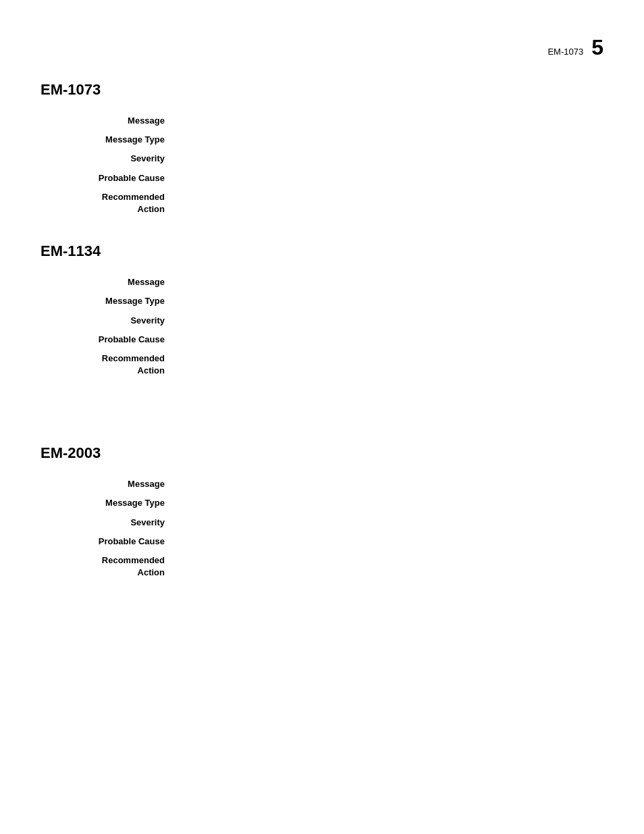 Image resolution: width=644 pixels, height=834 pixels. I want to click on entry-em-1073-field-label-0: Message, so click(122, 121).